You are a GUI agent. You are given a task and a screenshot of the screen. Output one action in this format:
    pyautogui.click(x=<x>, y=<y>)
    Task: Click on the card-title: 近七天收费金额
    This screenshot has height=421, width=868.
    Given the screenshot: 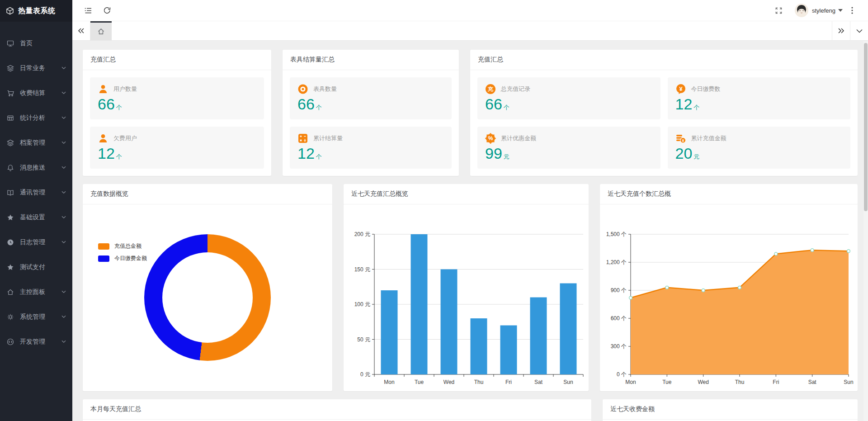 What is the action you would take?
    pyautogui.click(x=730, y=410)
    